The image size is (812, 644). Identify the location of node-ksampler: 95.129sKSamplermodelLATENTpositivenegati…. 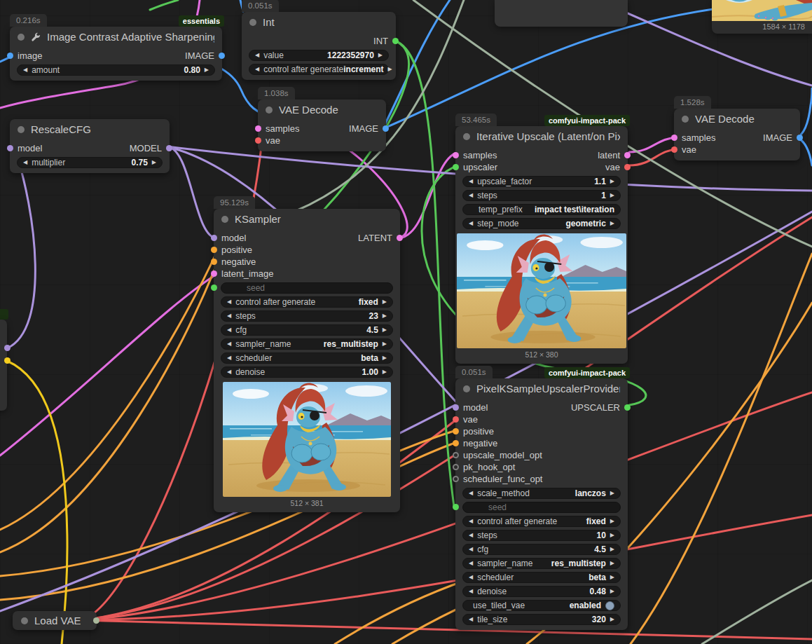
(307, 360).